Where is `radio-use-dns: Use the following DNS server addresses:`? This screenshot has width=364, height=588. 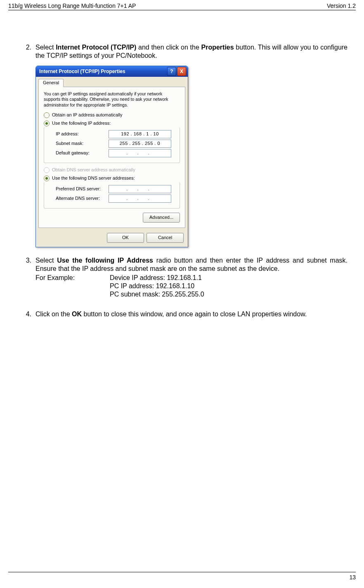
radio-use-dns: Use the following DNS server addresses: is located at coordinates (112, 178).